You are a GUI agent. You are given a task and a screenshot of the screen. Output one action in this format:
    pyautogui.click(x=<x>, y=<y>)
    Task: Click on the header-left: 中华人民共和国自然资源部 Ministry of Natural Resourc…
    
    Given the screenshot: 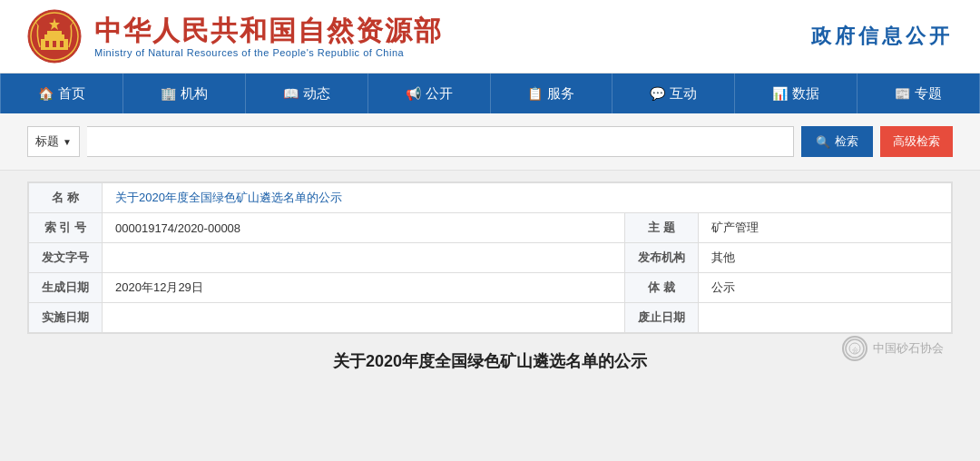 What is the action you would take?
    pyautogui.click(x=235, y=36)
    